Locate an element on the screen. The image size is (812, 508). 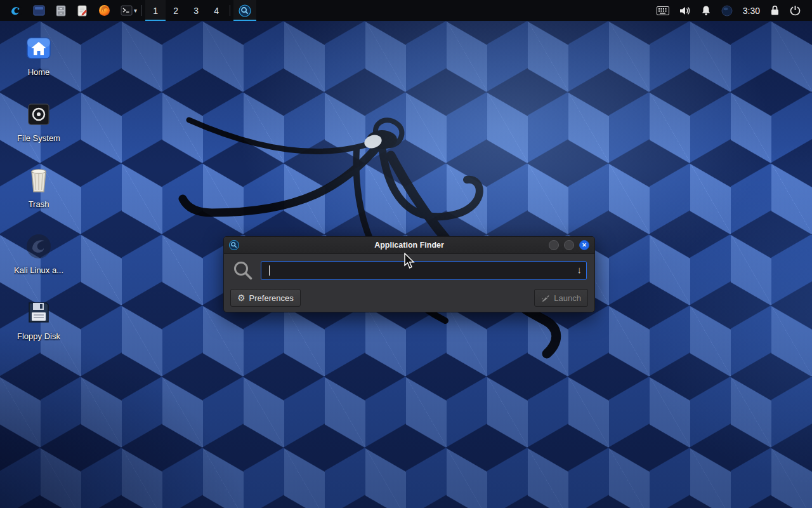
home-icon is located at coordinates (39, 48).